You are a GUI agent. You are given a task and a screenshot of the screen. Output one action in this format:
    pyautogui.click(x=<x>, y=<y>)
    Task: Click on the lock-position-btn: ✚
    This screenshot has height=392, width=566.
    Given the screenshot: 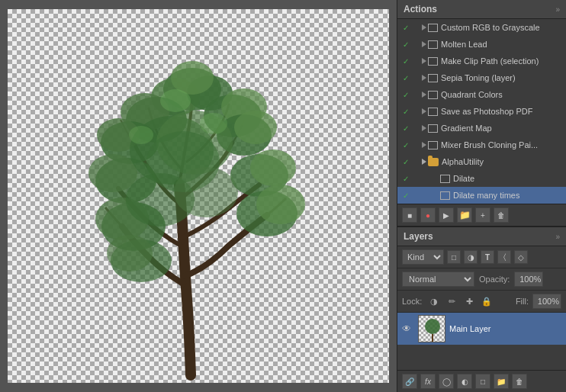 What is the action you would take?
    pyautogui.click(x=469, y=301)
    